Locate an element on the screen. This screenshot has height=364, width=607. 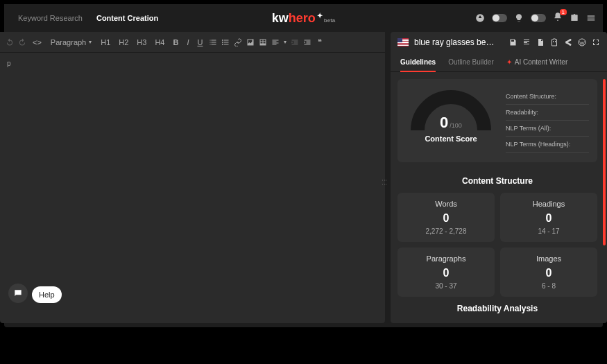
menu-icon is located at coordinates (591, 18).